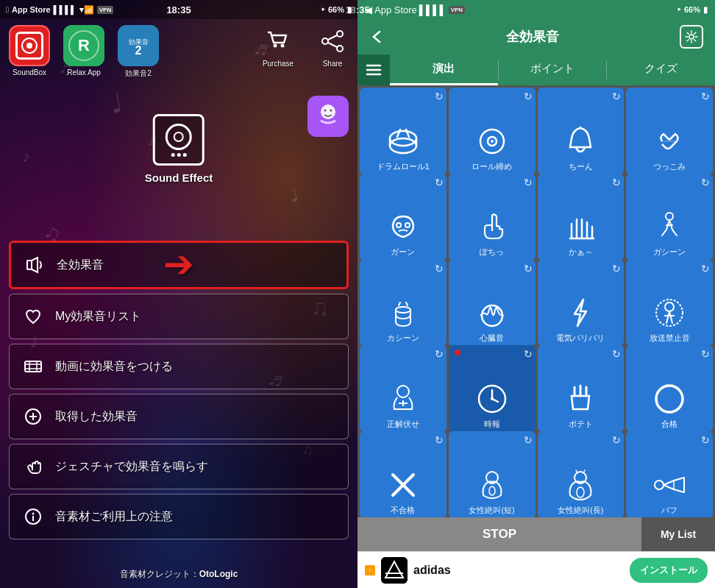 This screenshot has height=588, width=715. Describe the element at coordinates (492, 313) in the screenshot. I see `heart-sound-icon` at that location.